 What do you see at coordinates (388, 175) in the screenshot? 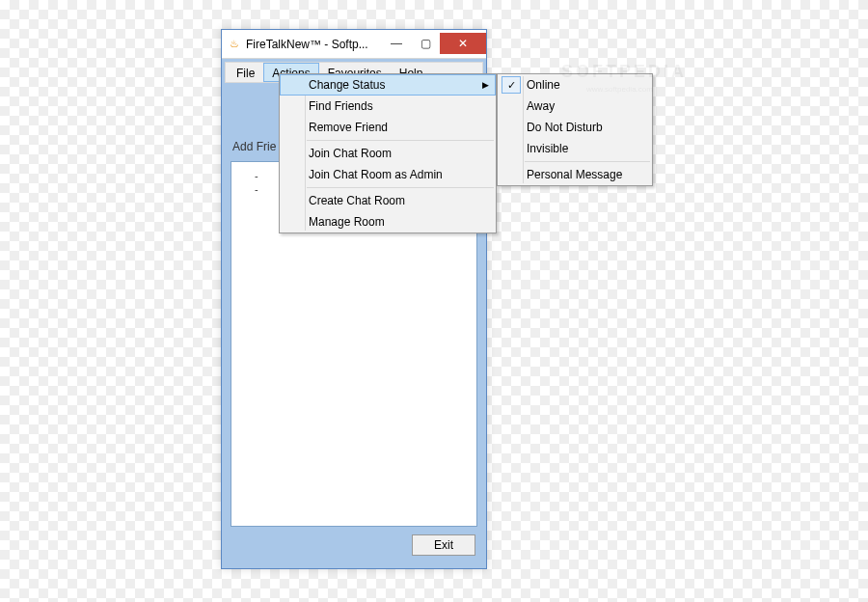
I see `menuitem-join-chat-room-admin: Join Chat Room as Admin` at bounding box center [388, 175].